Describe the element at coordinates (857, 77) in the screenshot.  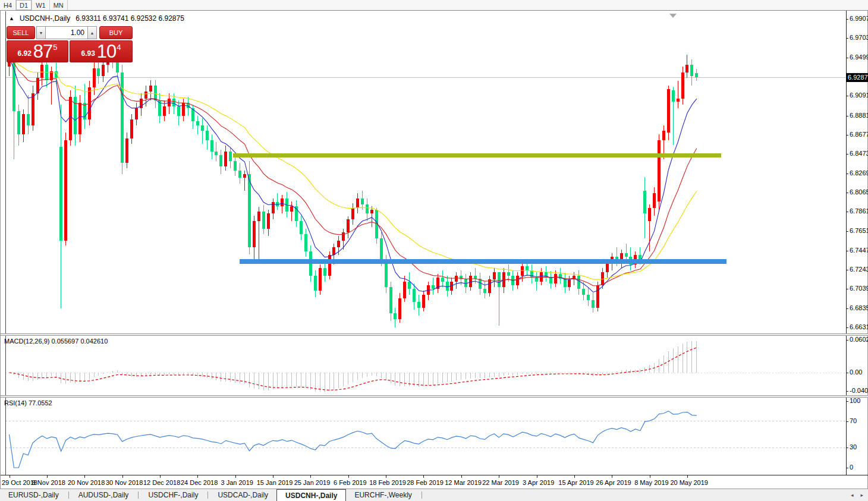
I see `current-price-tag: 6.92875` at that location.